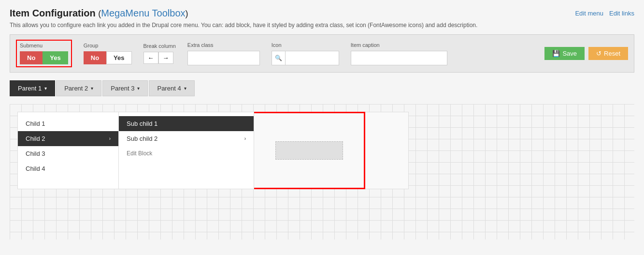 The width and height of the screenshot is (644, 255). I want to click on description-text: This allows you to configure each link y…, so click(322, 25).